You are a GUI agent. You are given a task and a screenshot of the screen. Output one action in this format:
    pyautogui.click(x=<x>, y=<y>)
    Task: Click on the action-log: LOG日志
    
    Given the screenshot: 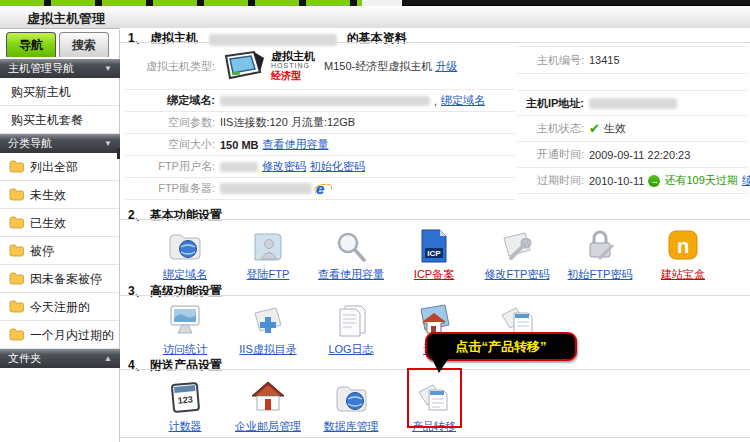 What is the action you would take?
    pyautogui.click(x=351, y=328)
    